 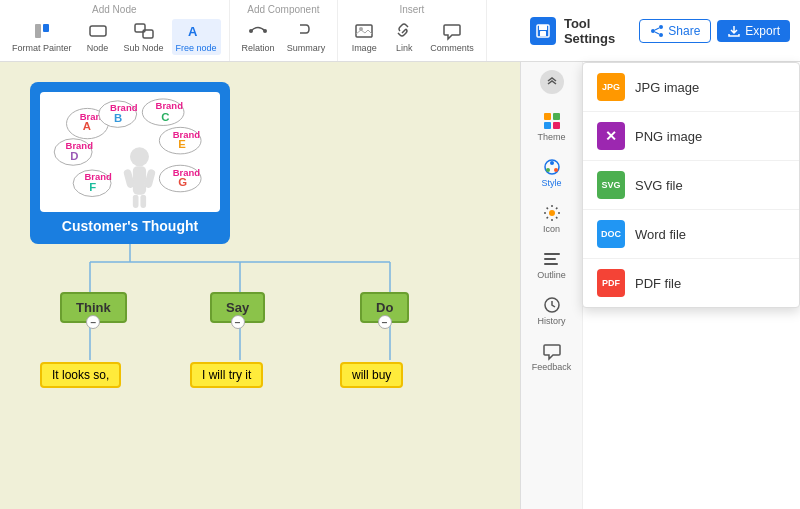 What do you see at coordinates (552, 264) in the screenshot?
I see `sidebar-outline: Outline` at bounding box center [552, 264].